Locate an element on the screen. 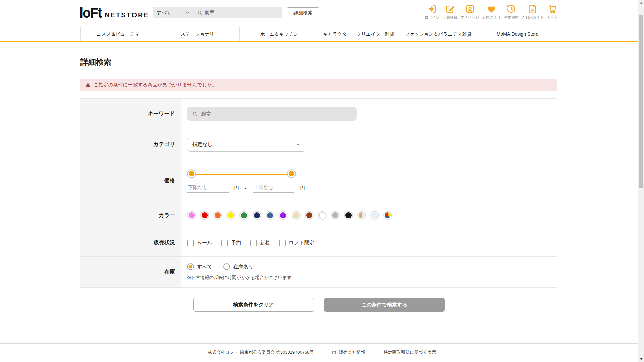 The height and width of the screenshot is (362, 644). order-history-label: 注文履歴 is located at coordinates (511, 17).